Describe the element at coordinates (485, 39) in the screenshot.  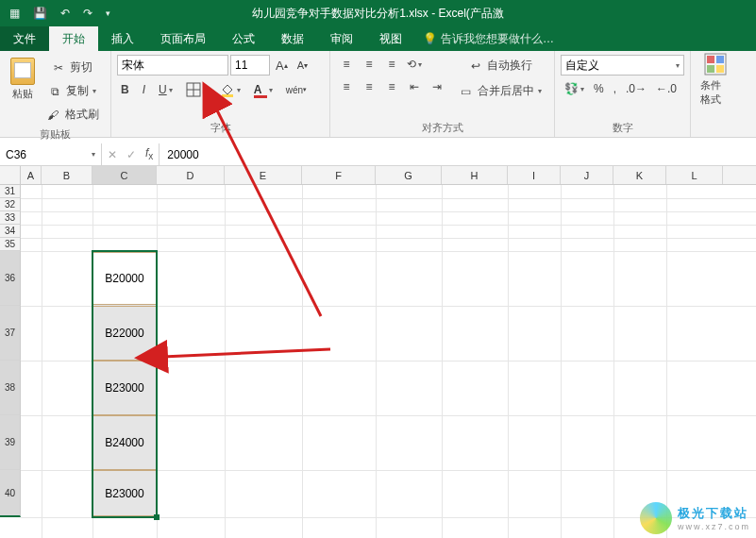
I see `tell-me: 💡 告诉我您想要做什么…` at that location.